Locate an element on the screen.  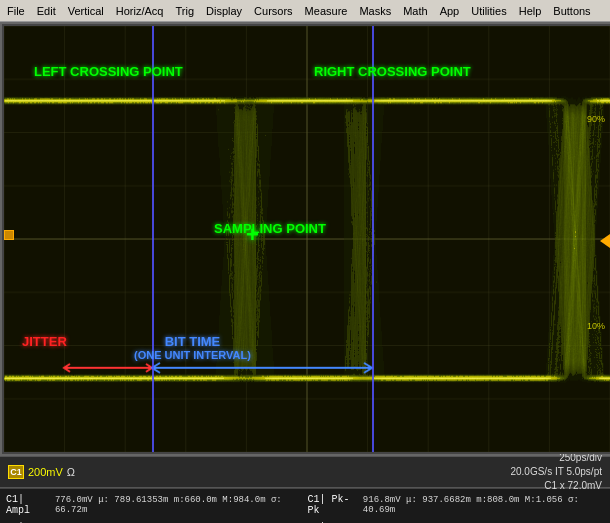
meas-row-ampl: C1| Ampl 776.0mV μ: 789.61353m m:660.0m … is located at coordinates (154, 504).